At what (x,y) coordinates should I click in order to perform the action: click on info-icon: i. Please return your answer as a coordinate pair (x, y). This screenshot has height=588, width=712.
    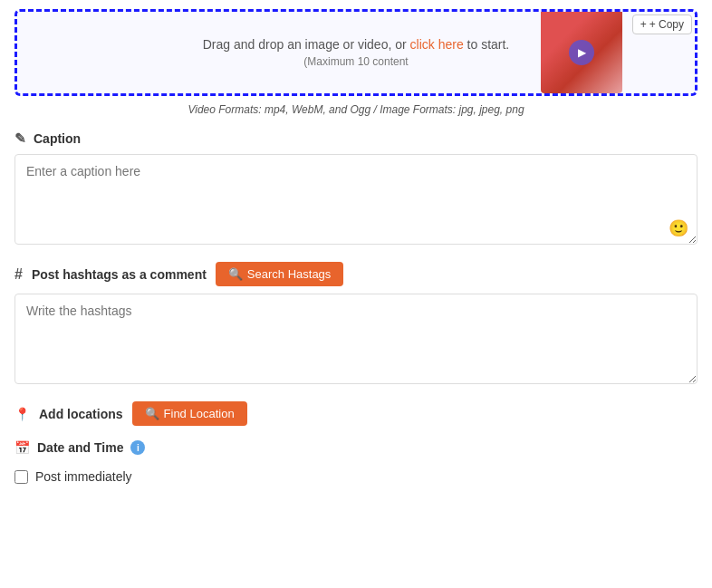
    Looking at the image, I should click on (138, 448).